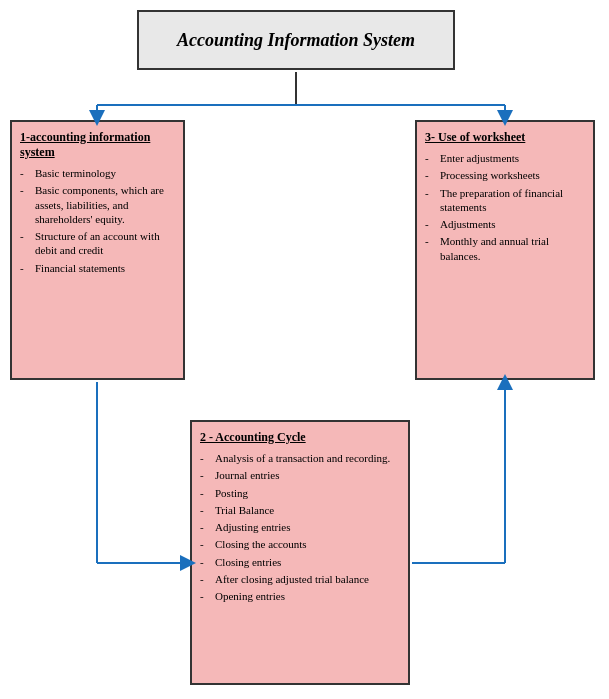 The width and height of the screenshot is (609, 699). What do you see at coordinates (300, 475) in the screenshot?
I see `list-item: -Journal entries` at bounding box center [300, 475].